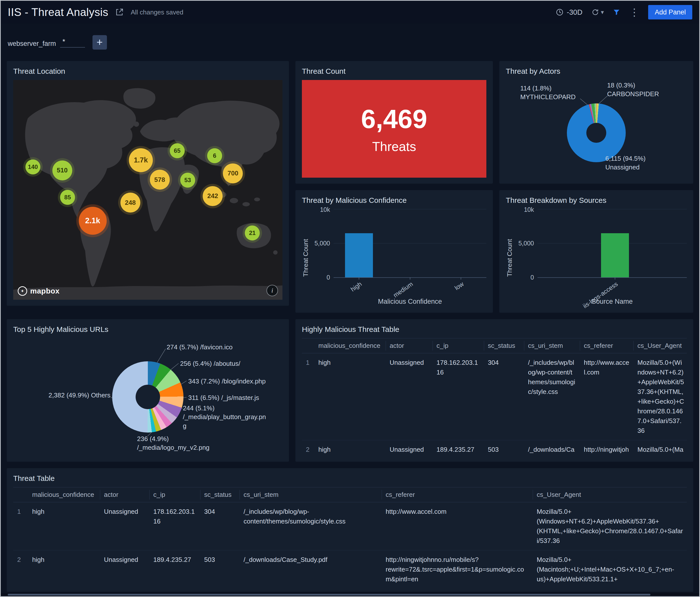 The image size is (700, 597). I want to click on panel-title: Threat Table, so click(350, 476).